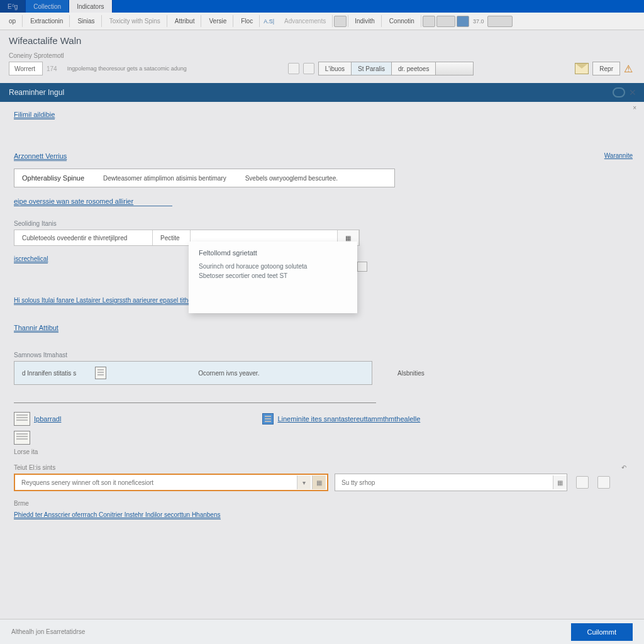 The width and height of the screenshot is (644, 644). I want to click on link-phiedd: Phiedd ter Ansscrier oferrrach Conitrier…, so click(117, 516).